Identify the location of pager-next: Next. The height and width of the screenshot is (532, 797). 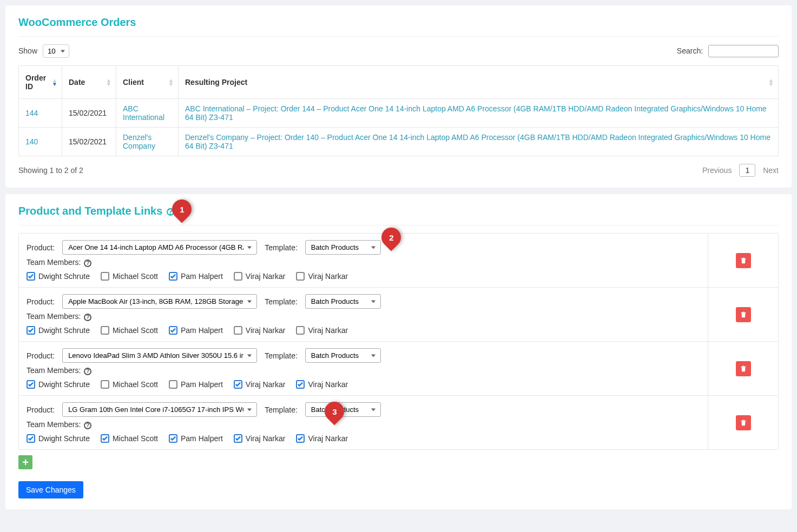
(770, 170).